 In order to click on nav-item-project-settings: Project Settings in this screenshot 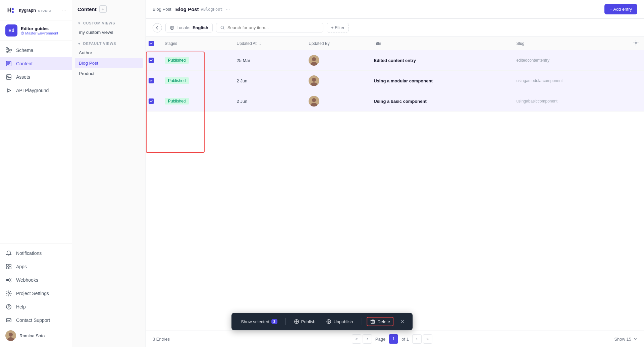, I will do `click(36, 293)`.